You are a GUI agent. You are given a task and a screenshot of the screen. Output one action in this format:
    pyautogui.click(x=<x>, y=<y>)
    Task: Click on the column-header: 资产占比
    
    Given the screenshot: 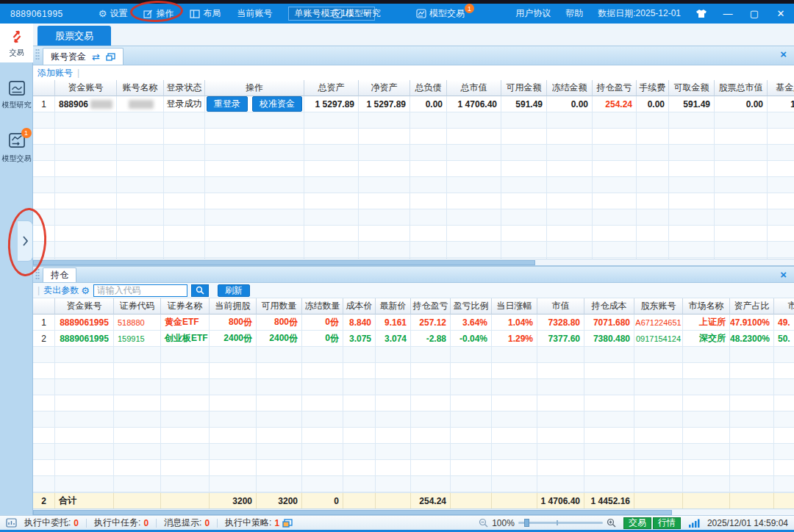 What is the action you would take?
    pyautogui.click(x=752, y=306)
    